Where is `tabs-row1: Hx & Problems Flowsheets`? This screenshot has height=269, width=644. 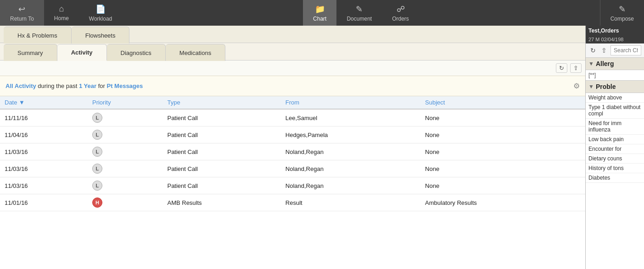
tabs-row1: Hx & Problems Flowsheets is located at coordinates (293, 34).